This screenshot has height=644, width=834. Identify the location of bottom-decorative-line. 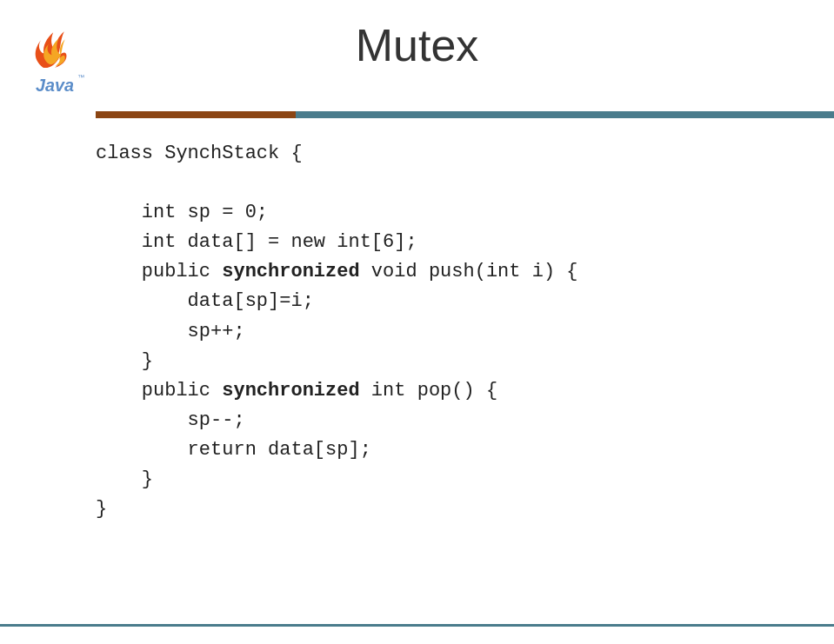
(417, 626).